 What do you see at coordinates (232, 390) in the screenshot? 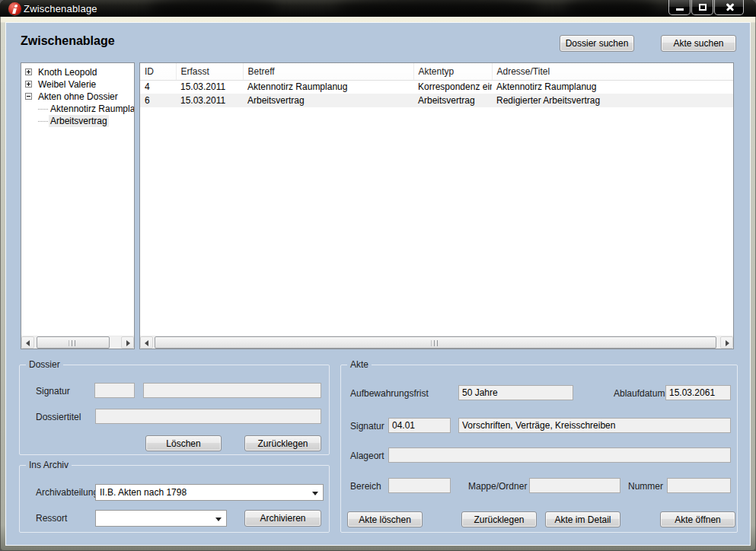
I see `dossier-signatur-text-field` at bounding box center [232, 390].